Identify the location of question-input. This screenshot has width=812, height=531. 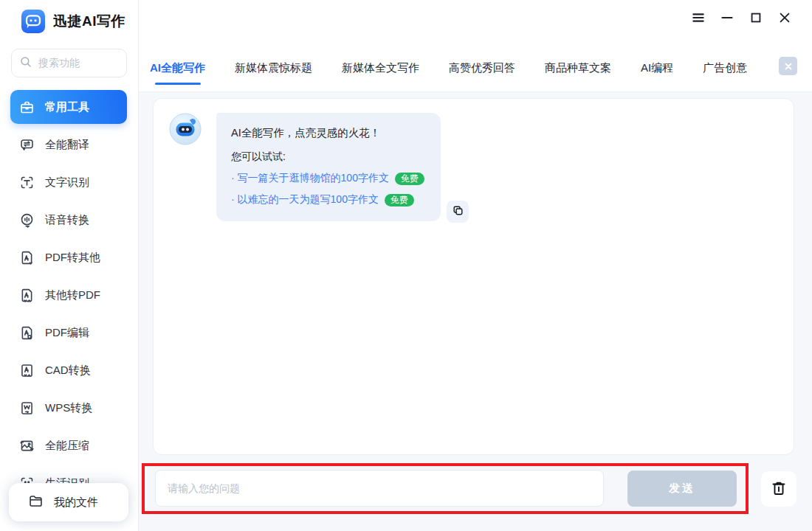
(379, 488).